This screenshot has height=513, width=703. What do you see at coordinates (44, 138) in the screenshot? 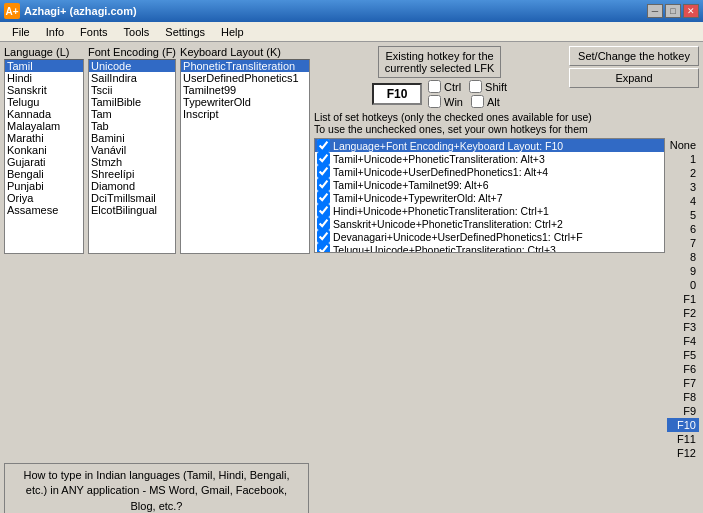
I see `lang-item-marathi: Marathi` at bounding box center [44, 138].